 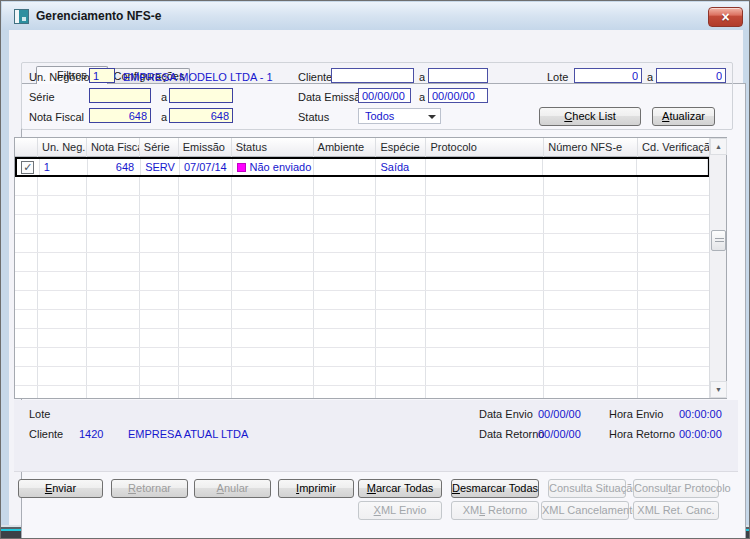 What do you see at coordinates (458, 76) in the screenshot?
I see `cliente-to-input` at bounding box center [458, 76].